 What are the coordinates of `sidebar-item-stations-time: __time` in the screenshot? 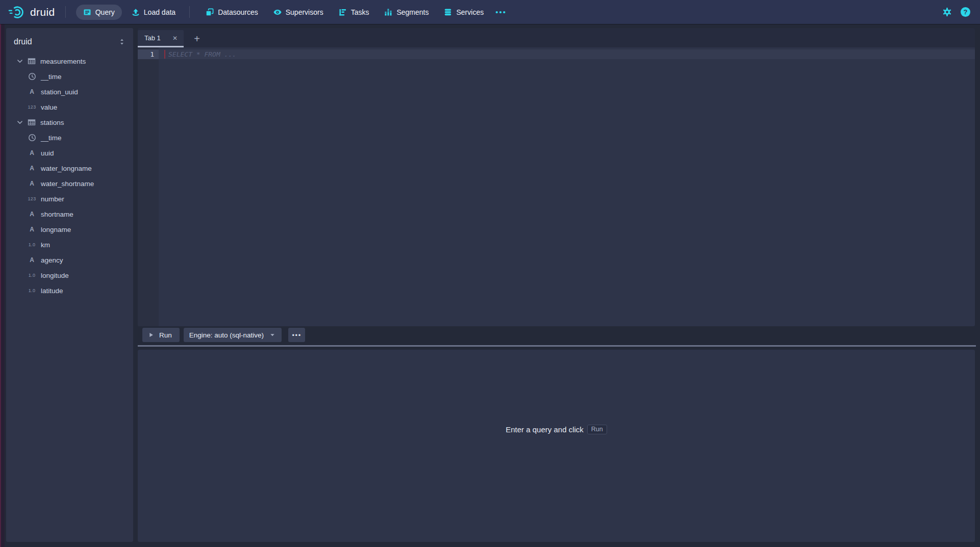 It's located at (69, 138).